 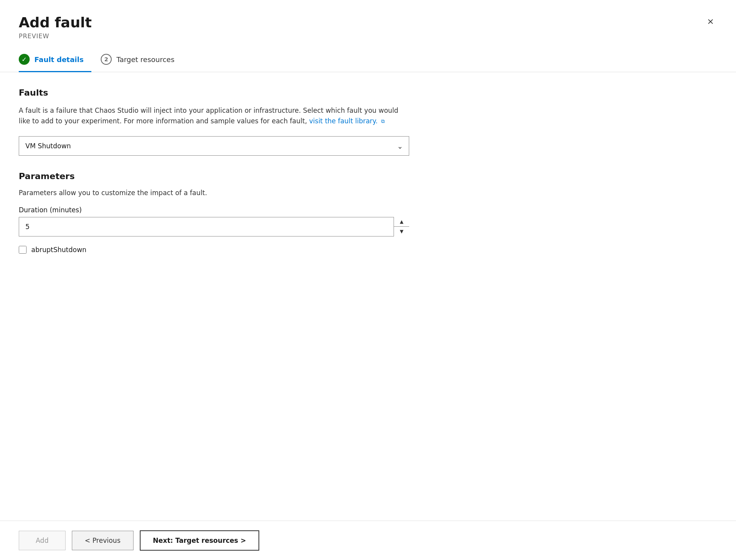 What do you see at coordinates (368, 193) in the screenshot?
I see `params-description: Parameters allow you to customize the im…` at bounding box center [368, 193].